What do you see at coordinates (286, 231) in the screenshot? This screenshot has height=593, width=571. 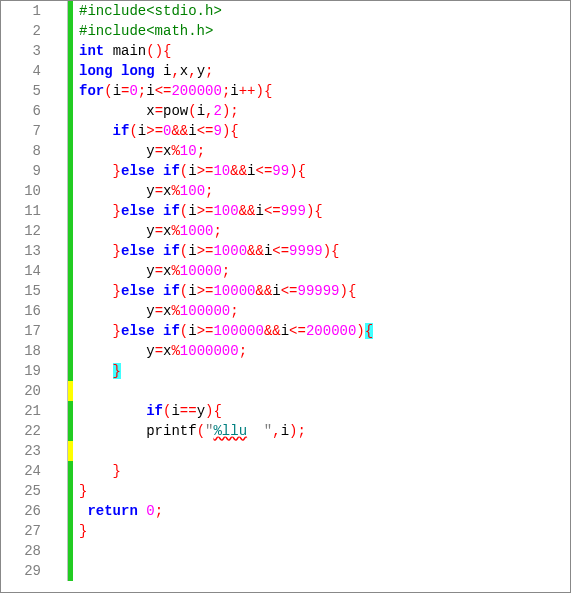 I see `code-line: 12 y=x%1000;` at bounding box center [286, 231].